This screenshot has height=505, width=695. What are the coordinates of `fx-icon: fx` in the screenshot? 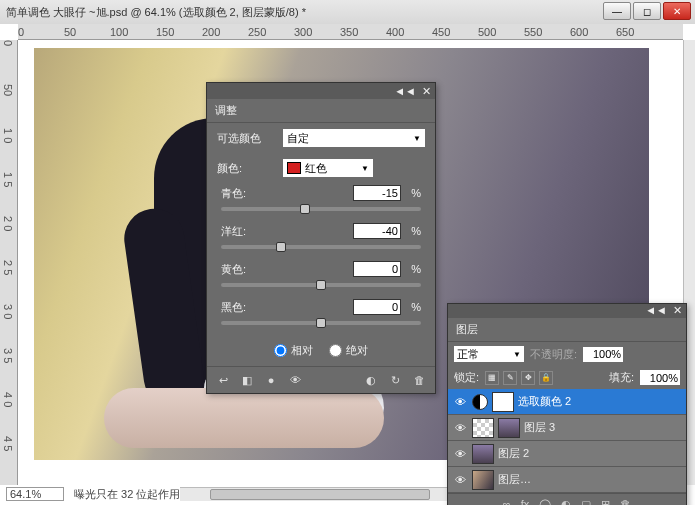 It's located at (526, 502).